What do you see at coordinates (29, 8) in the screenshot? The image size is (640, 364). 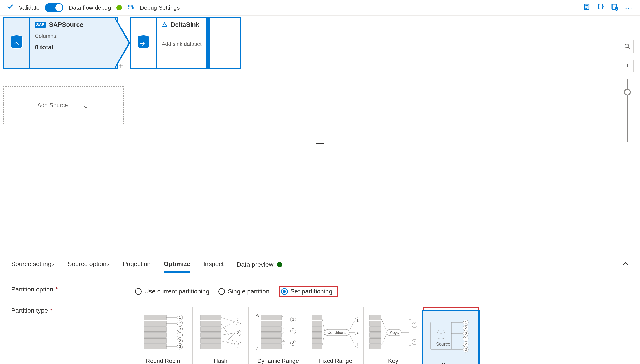 I see `validate-button: Validate` at bounding box center [29, 8].